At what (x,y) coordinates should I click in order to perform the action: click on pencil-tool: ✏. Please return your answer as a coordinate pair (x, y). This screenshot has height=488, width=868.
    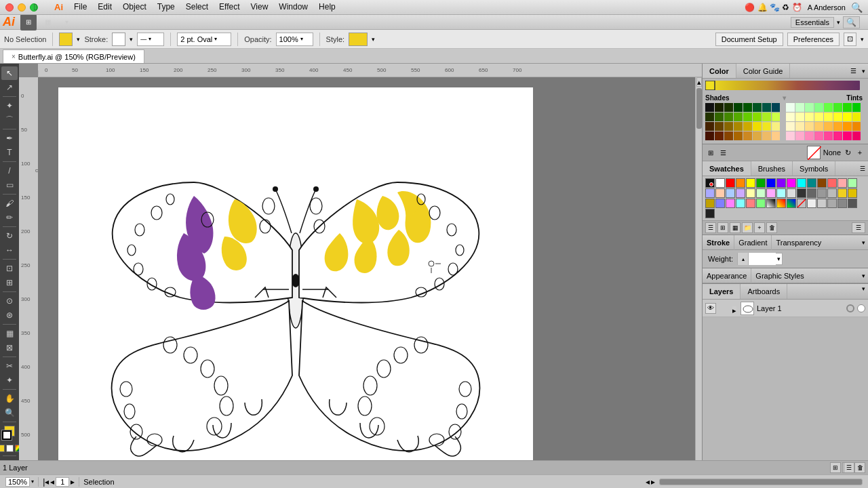
    Looking at the image, I should click on (9, 218).